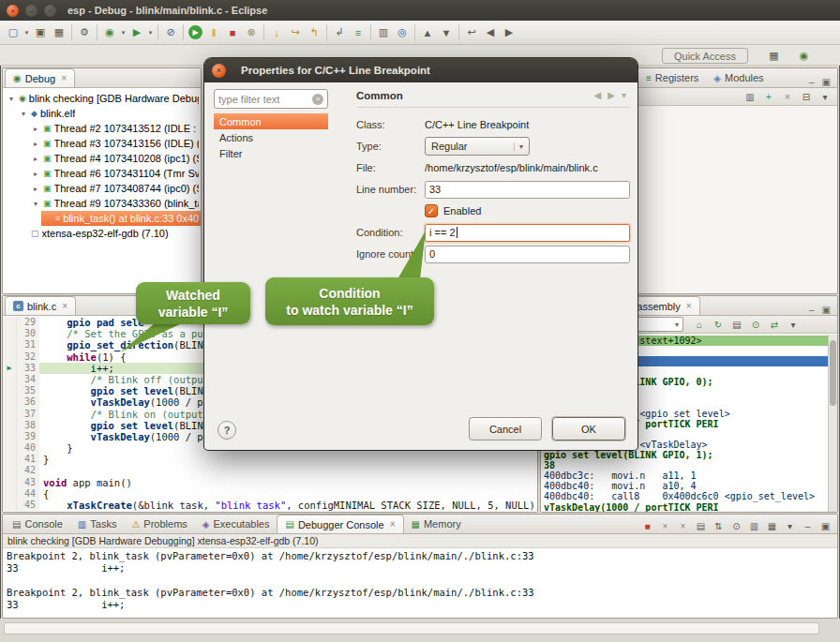 This screenshot has width=840, height=642. I want to click on dialog-nav-actions: Actions, so click(271, 137).